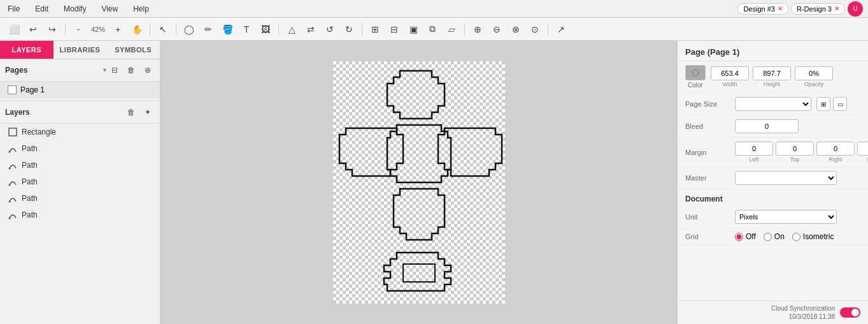 Image resolution: width=868 pixels, height=324 pixels. What do you see at coordinates (80, 90) in the screenshot?
I see `page-1-item: Page 1` at bounding box center [80, 90].